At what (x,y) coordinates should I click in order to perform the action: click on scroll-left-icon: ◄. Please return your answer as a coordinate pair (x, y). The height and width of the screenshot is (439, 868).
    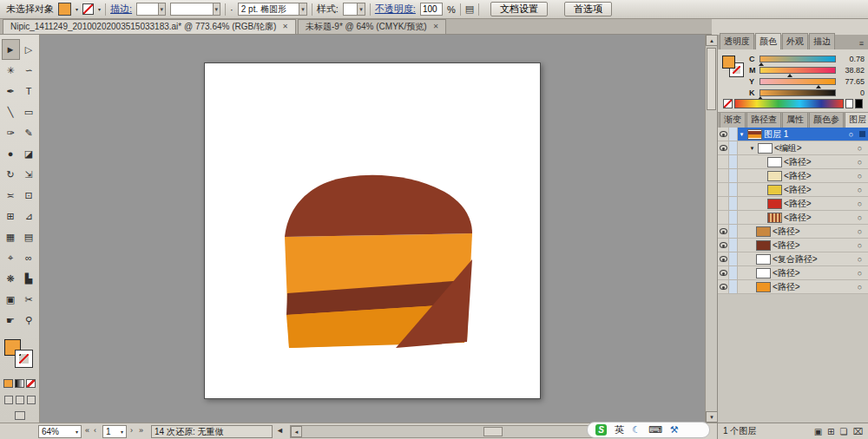
    Looking at the image, I should click on (297, 432).